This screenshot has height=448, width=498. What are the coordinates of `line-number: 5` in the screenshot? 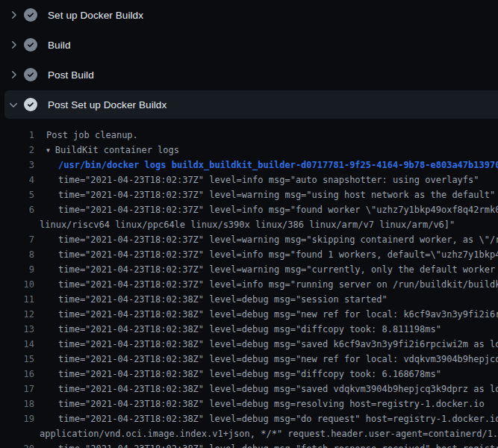 It's located at (17, 195).